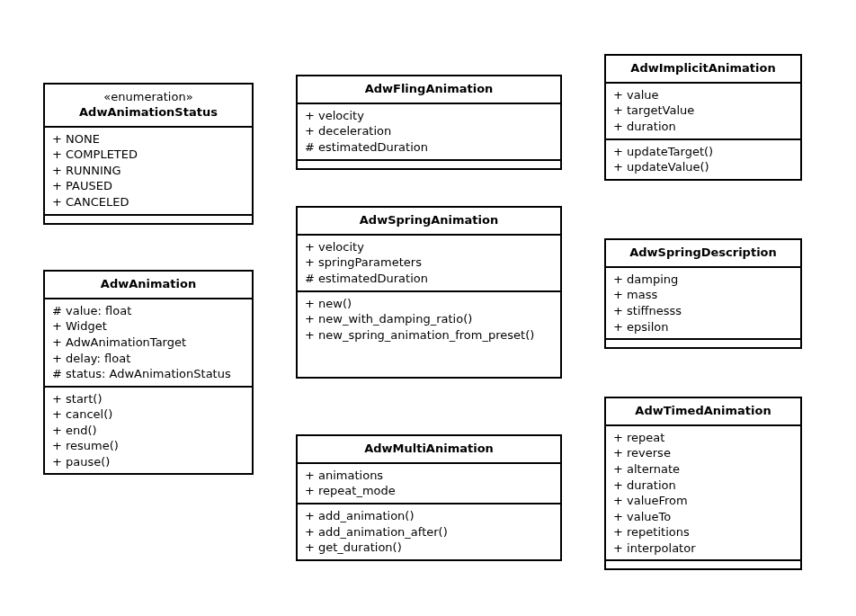 The image size is (856, 616). I want to click on attr-row: + repeat, so click(703, 438).